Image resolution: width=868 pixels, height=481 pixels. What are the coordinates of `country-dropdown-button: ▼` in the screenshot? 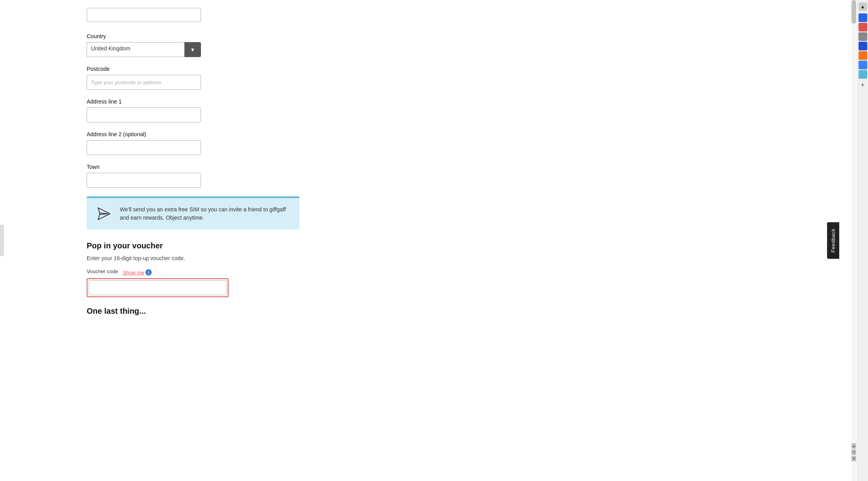 It's located at (193, 50).